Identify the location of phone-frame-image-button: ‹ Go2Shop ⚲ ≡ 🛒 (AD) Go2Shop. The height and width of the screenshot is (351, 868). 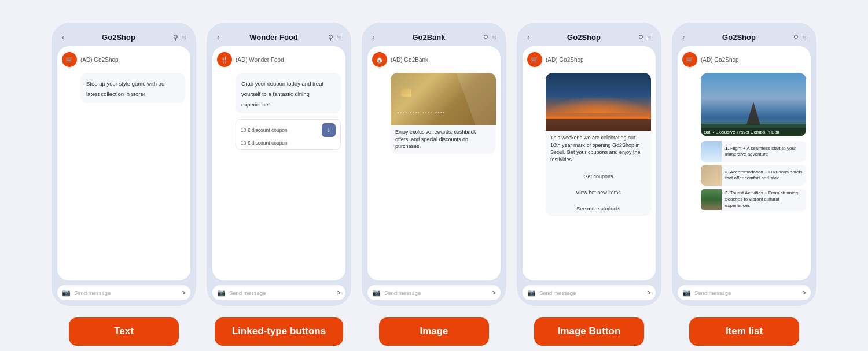
(589, 164).